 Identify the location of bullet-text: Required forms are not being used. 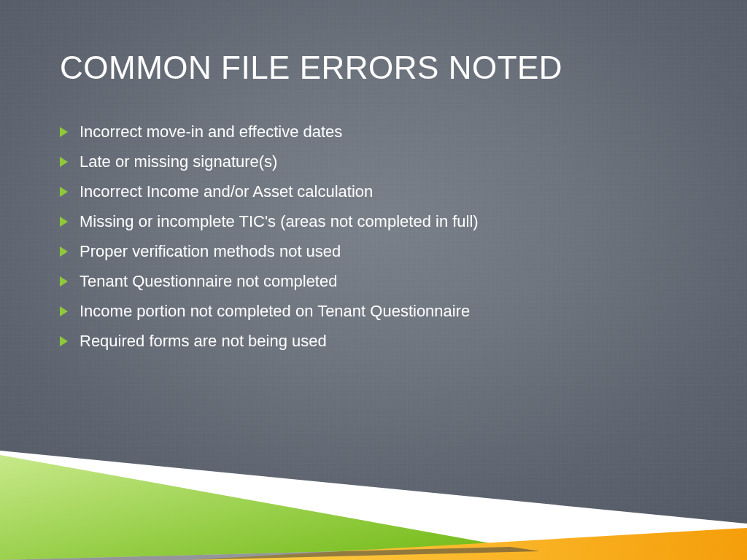
(203, 341).